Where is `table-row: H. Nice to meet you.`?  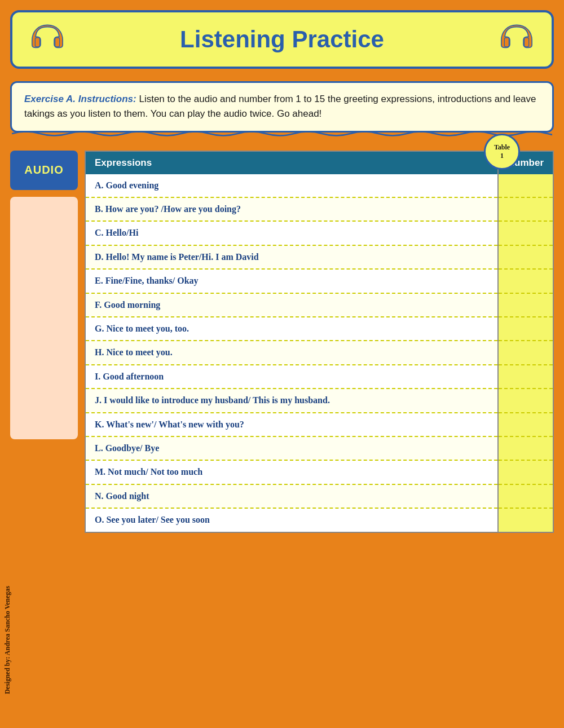 table-row: H. Nice to meet you. is located at coordinates (319, 352).